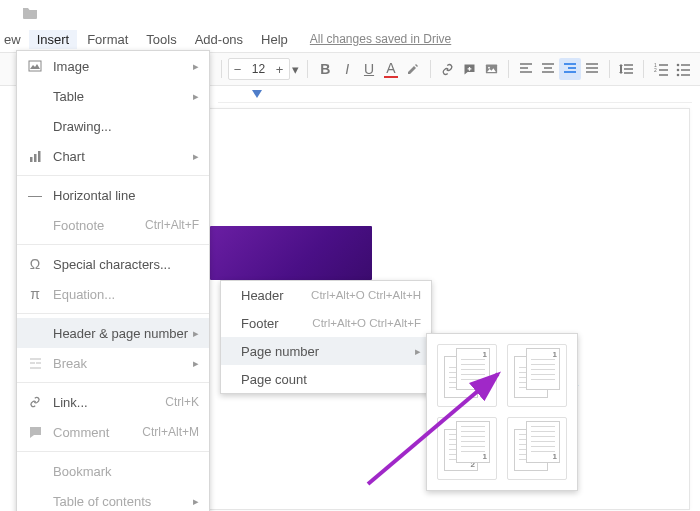  What do you see at coordinates (35, 66) in the screenshot?
I see `image-icon` at bounding box center [35, 66].